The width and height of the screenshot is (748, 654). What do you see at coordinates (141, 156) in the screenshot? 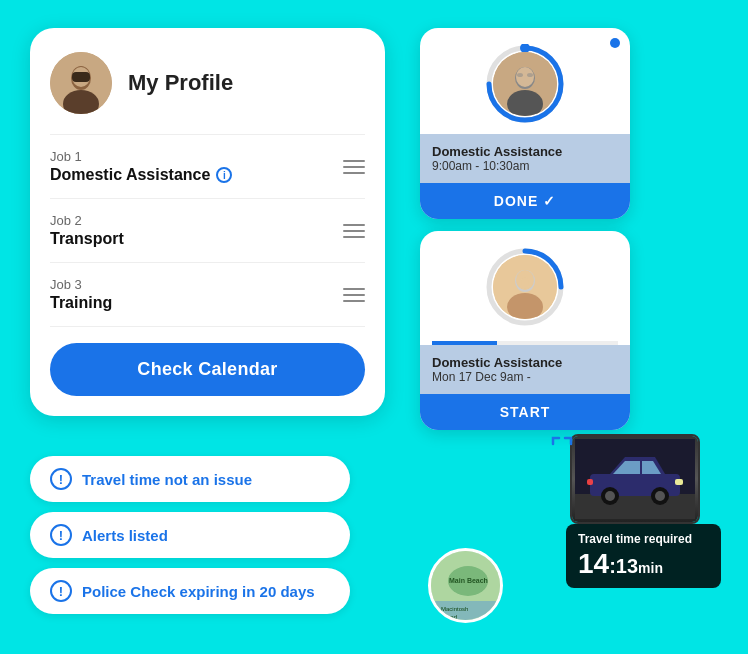
I see `job-1-label: Job 1` at bounding box center [141, 156].